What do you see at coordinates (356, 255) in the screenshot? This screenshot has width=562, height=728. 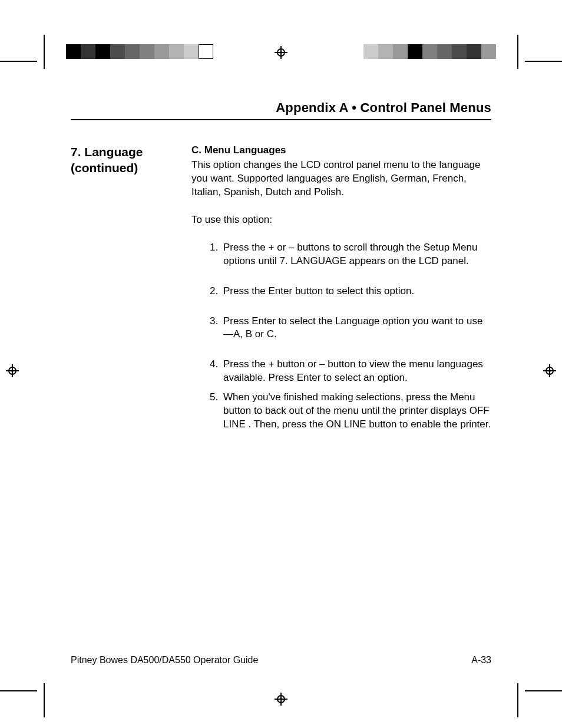 I see `step-item: Press the + or – buttons to scroll throu…` at bounding box center [356, 255].